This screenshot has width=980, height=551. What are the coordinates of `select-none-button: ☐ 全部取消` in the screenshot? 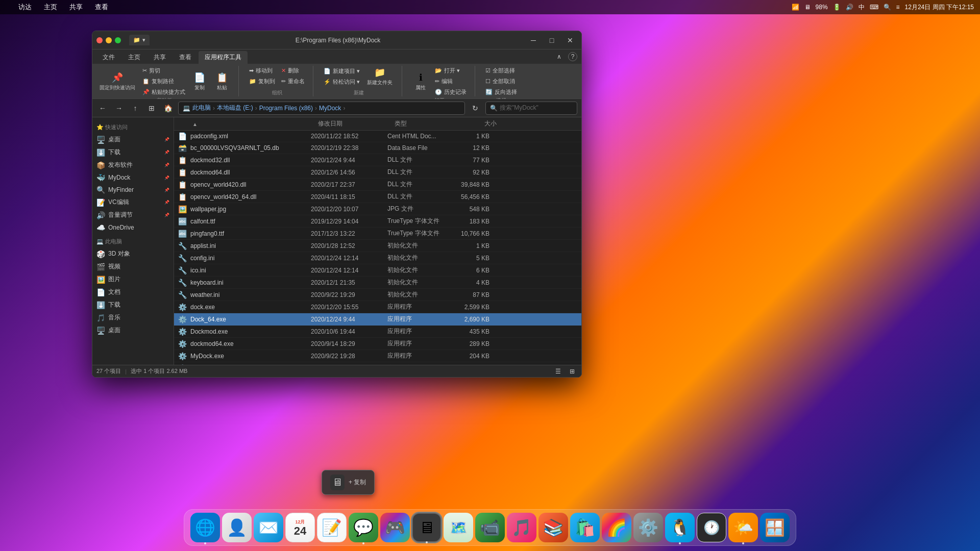 It's located at (501, 82).